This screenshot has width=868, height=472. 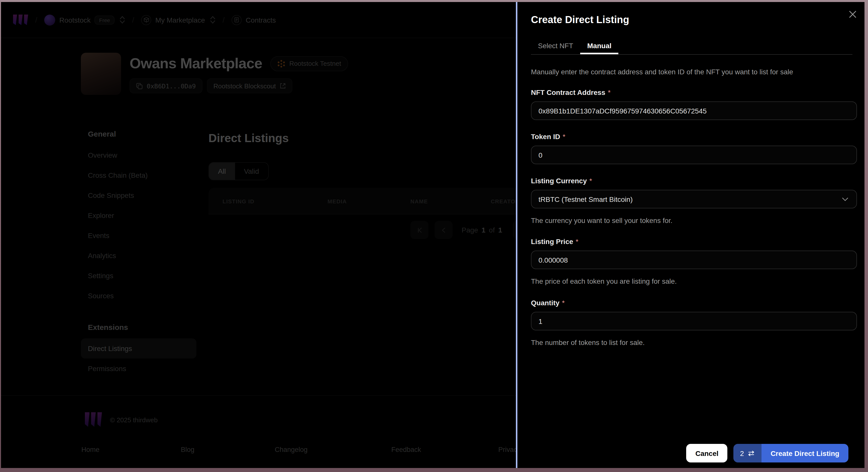 What do you see at coordinates (694, 260) in the screenshot?
I see `listing-price-input` at bounding box center [694, 260].